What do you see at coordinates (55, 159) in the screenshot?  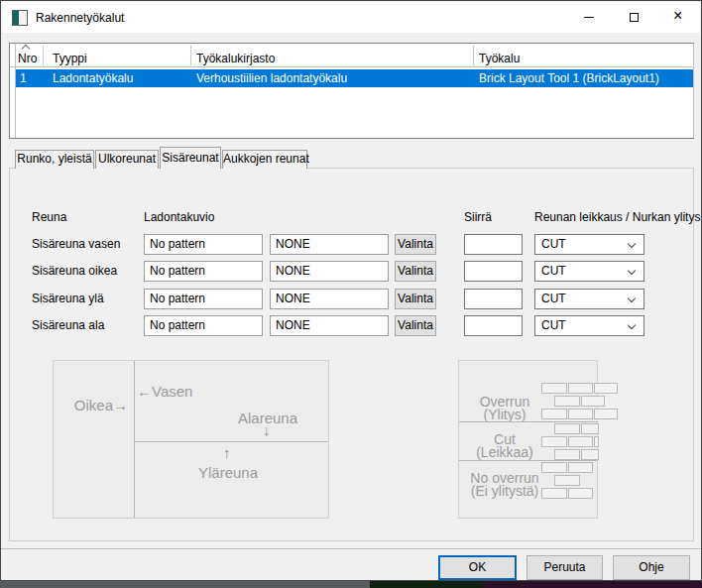 I see `tab-runko-yleista: Runko, yleistä` at bounding box center [55, 159].